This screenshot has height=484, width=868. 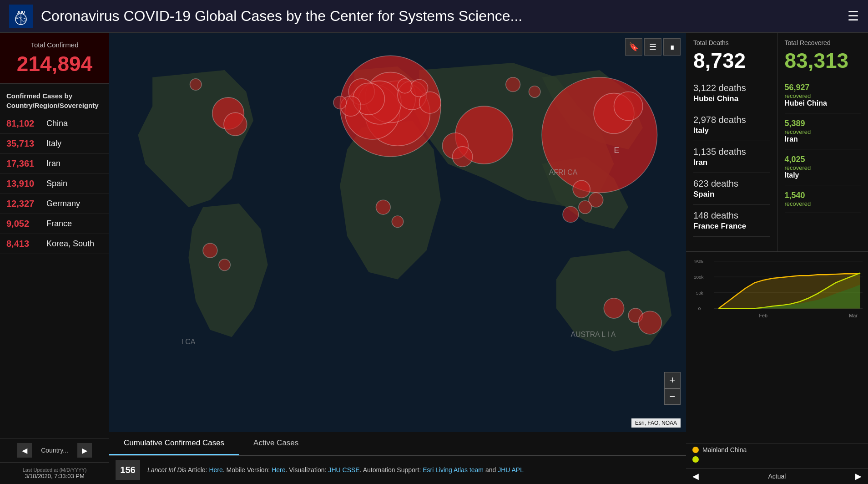 What do you see at coordinates (823, 124) in the screenshot?
I see `recovered-number-1: 5,389` at bounding box center [823, 124].